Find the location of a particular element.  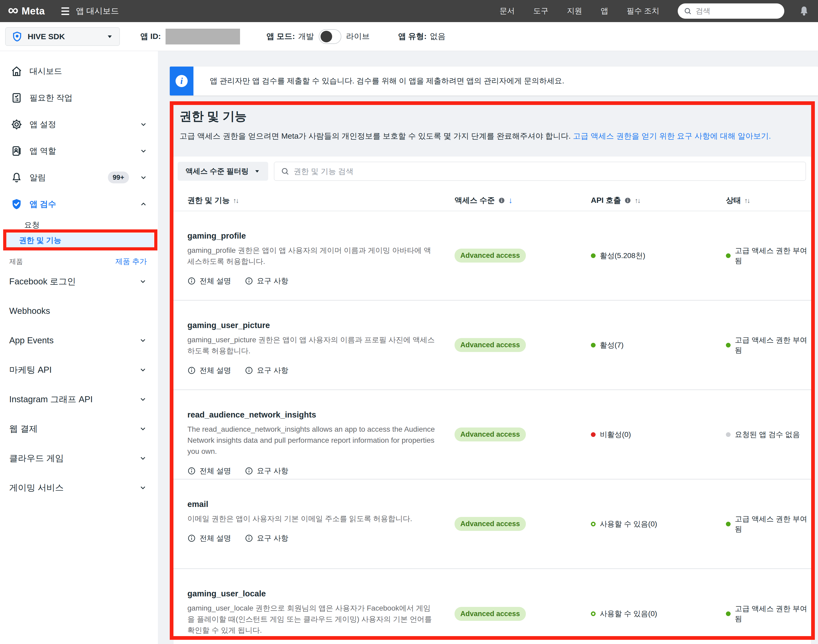

permissions-search-input is located at coordinates (546, 171).